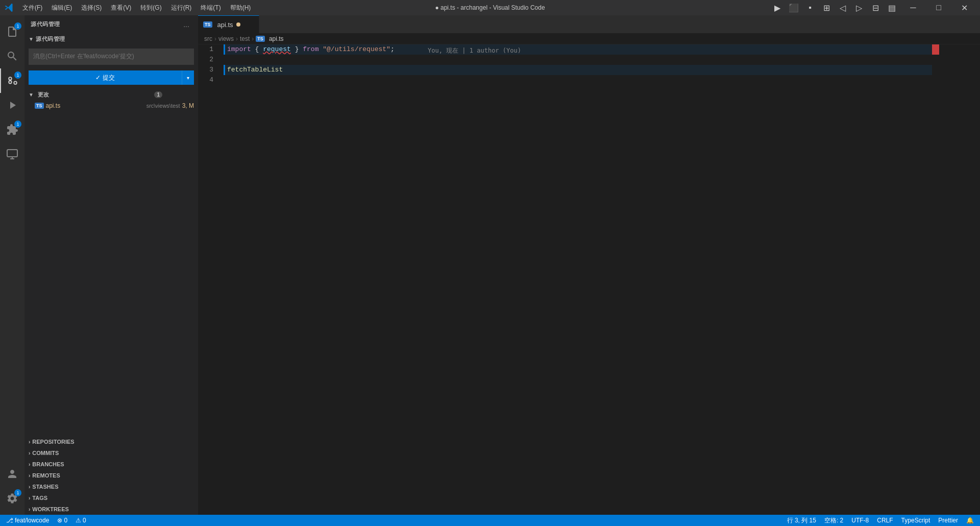 The image size is (980, 526). Describe the element at coordinates (111, 80) in the screenshot. I see `commit-btn-area: ✓ 提交 ▾` at that location.